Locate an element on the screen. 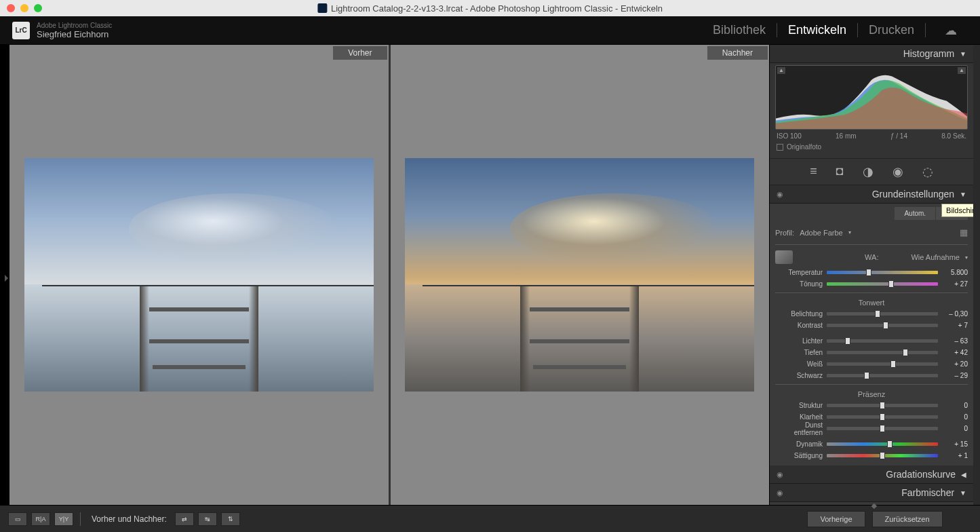 The width and height of the screenshot is (980, 532). masking-icon: ◌ is located at coordinates (928, 172).